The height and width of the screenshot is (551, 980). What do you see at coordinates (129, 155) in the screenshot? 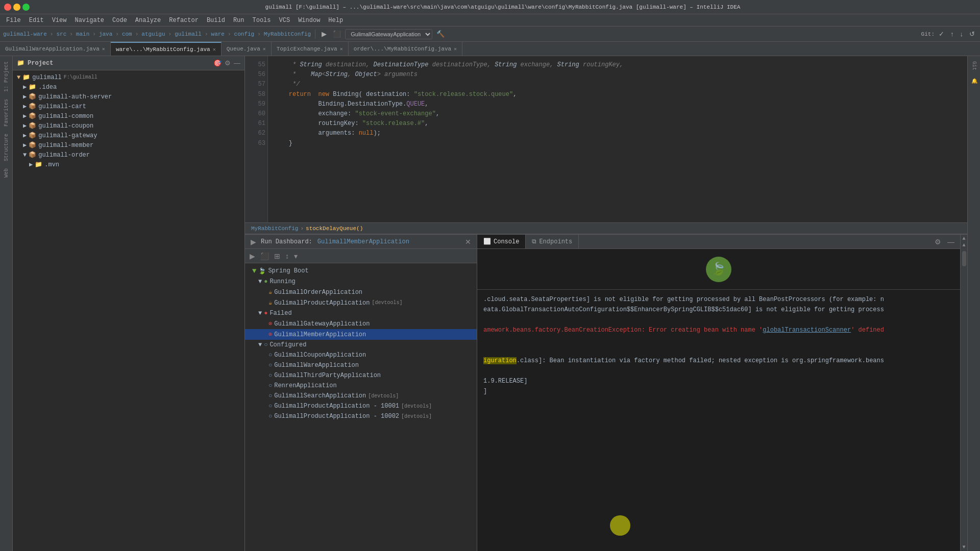
I see `tree-item-order: ▼ 📦 gulimall-order` at bounding box center [129, 155].